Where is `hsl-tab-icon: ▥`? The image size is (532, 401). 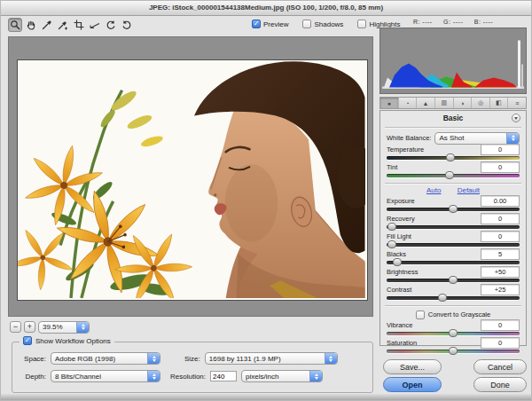
hsl-tab-icon: ▥ is located at coordinates (443, 103).